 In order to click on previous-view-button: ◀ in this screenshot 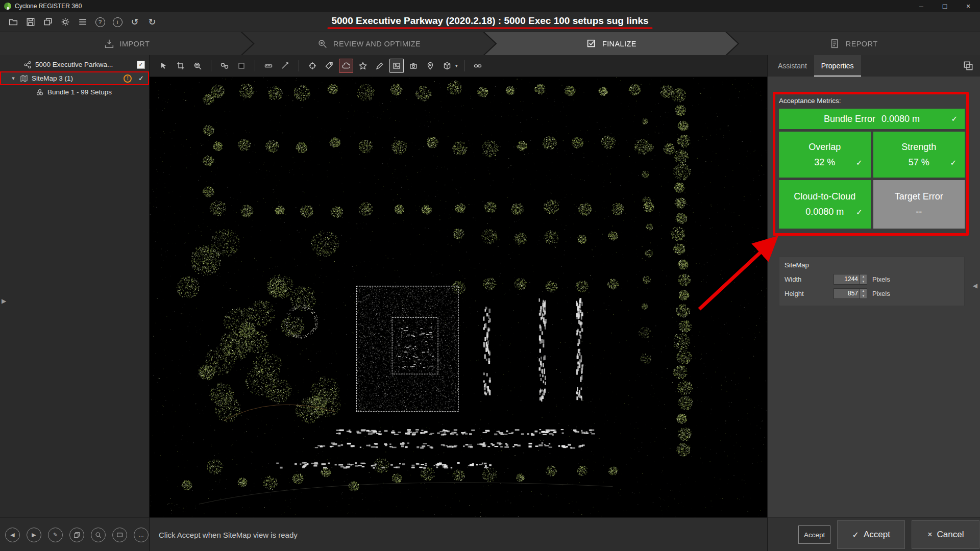, I will do `click(12, 535)`.